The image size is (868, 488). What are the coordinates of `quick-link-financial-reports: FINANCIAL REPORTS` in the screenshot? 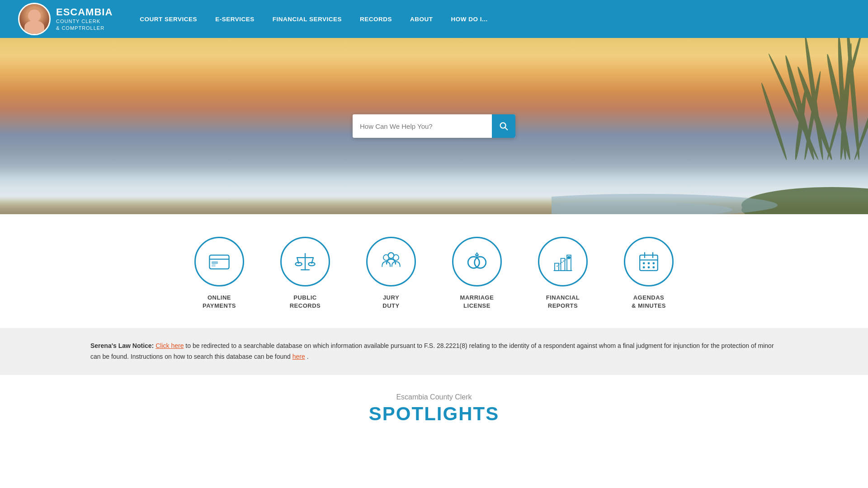 It's located at (563, 273).